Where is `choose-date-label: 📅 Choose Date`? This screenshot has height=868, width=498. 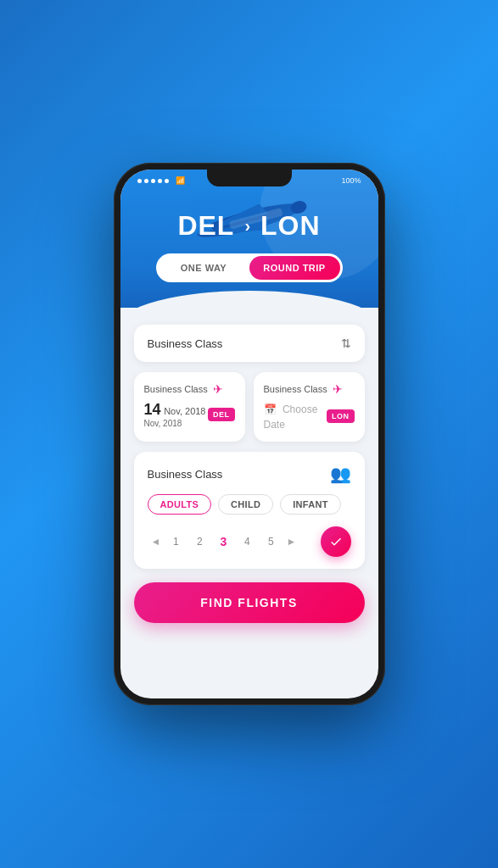
choose-date-label: 📅 Choose Date is located at coordinates (295, 416).